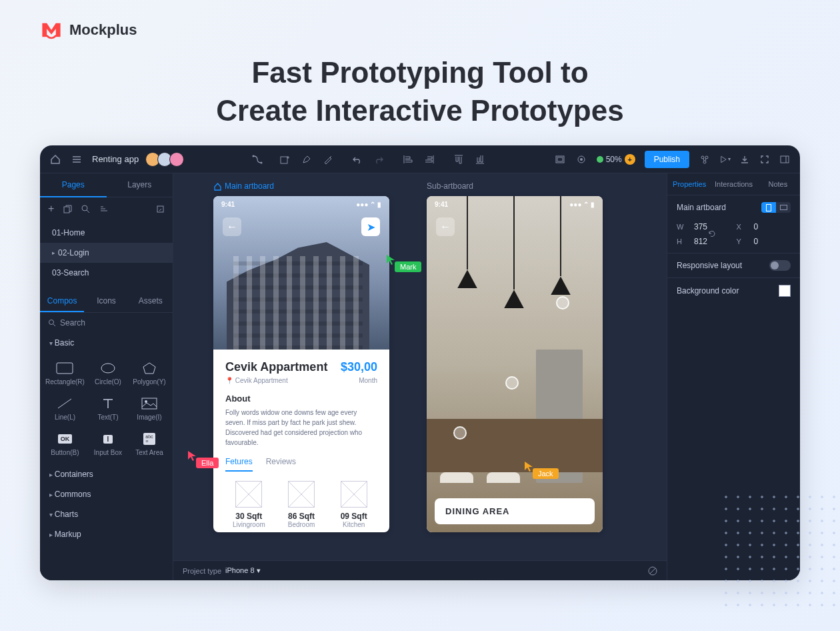  What do you see at coordinates (778, 184) in the screenshot?
I see `tab-notes: Notes` at bounding box center [778, 184].